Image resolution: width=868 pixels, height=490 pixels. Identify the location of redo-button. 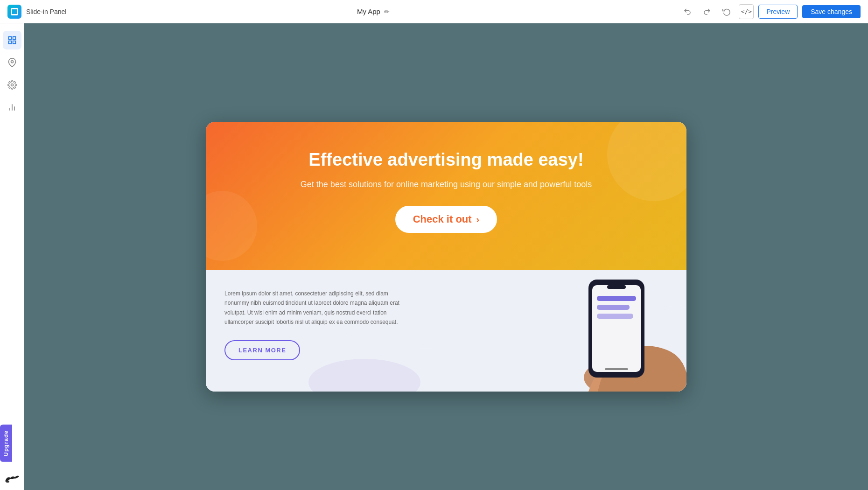
(707, 12).